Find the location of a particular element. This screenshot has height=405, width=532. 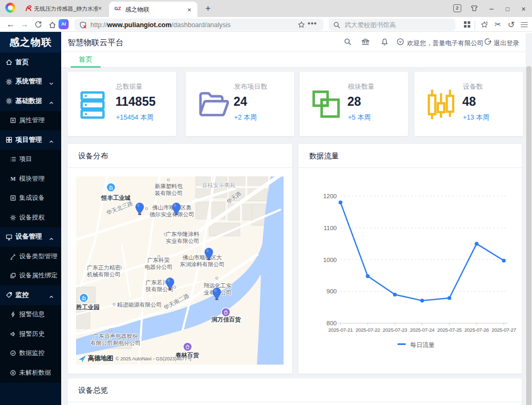

browser-tab-active: GZ 感之物联 × is located at coordinates (153, 10).